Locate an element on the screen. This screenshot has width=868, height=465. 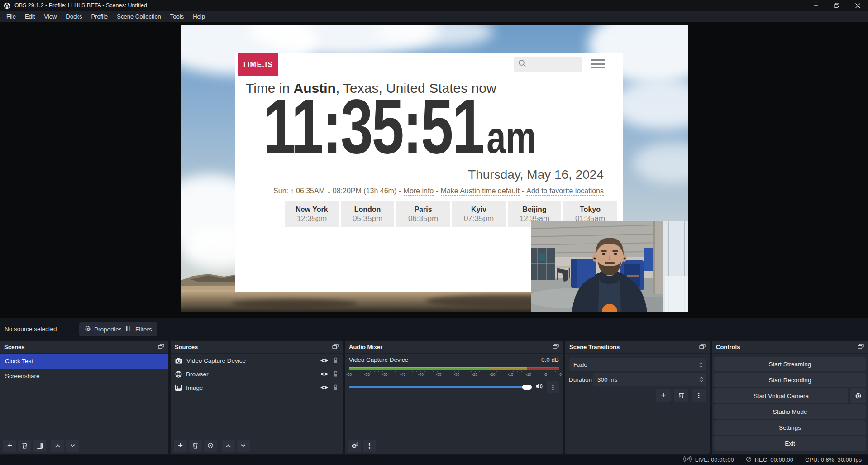
speaker-icon is located at coordinates (539, 387).